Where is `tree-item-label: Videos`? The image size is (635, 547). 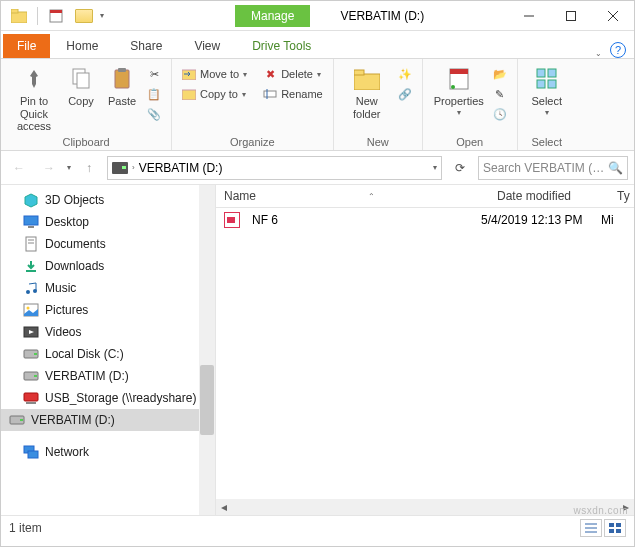
tree-item-label: Videos is located at coordinates (63, 332).